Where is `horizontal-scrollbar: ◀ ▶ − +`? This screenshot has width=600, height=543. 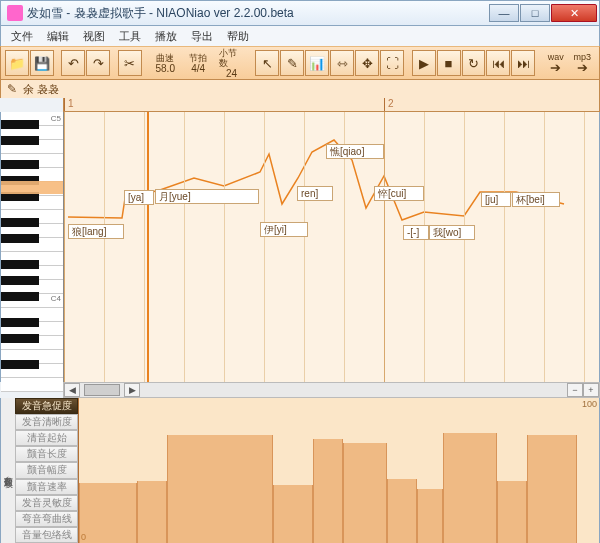 horizontal-scrollbar: ◀ ▶ − + is located at coordinates (332, 390).